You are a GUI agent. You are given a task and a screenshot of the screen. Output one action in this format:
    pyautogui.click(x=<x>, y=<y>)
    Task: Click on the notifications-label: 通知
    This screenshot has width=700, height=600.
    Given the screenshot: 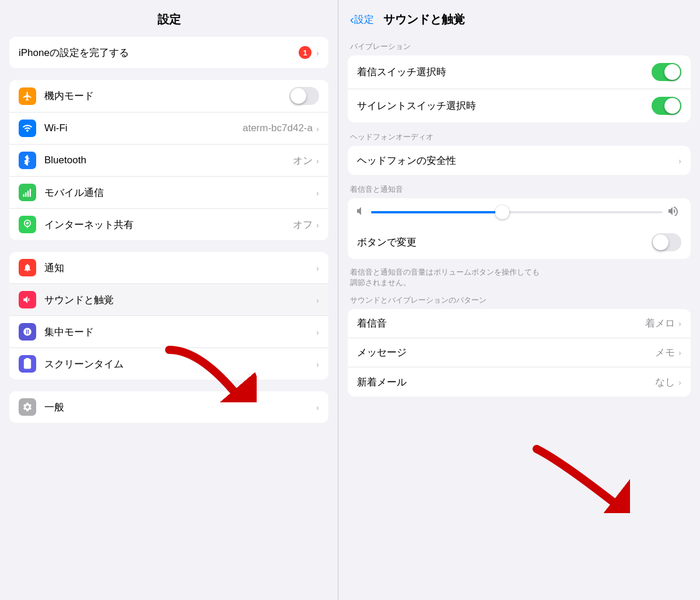 What is the action you would take?
    pyautogui.click(x=180, y=268)
    